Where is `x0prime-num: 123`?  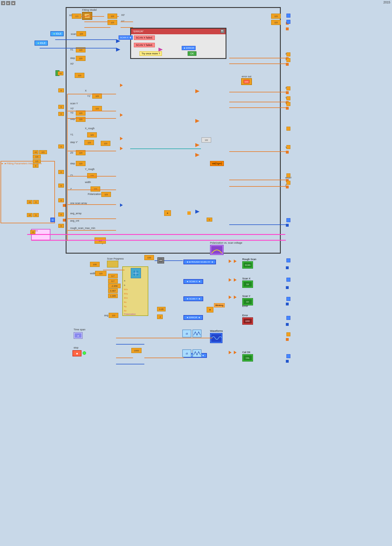
x0prime-num: 123 is located at coordinates (112, 16).